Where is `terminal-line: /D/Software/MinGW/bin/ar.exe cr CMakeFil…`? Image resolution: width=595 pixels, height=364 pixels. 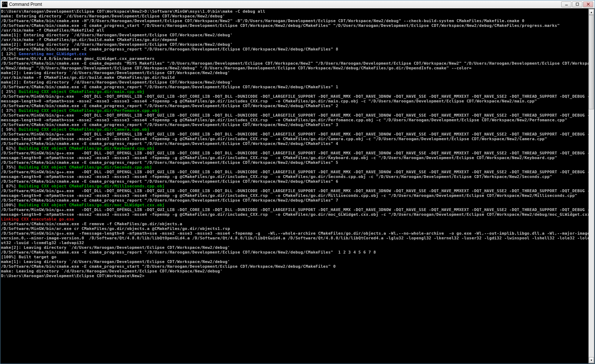
terminal-line: /D/Software/MinGW/bin/ar.exe cr CMakeFil… is located at coordinates (297, 229).